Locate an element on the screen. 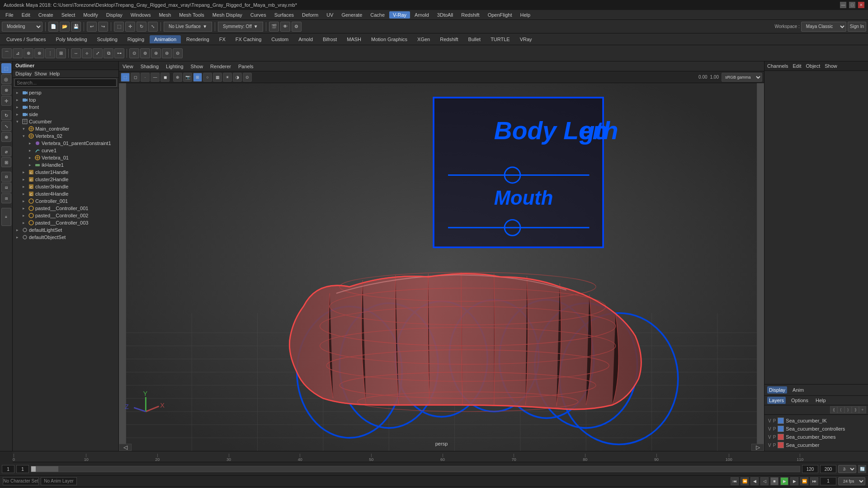 This screenshot has width=868, height=488. play-forward-button: ▶ is located at coordinates (784, 481).